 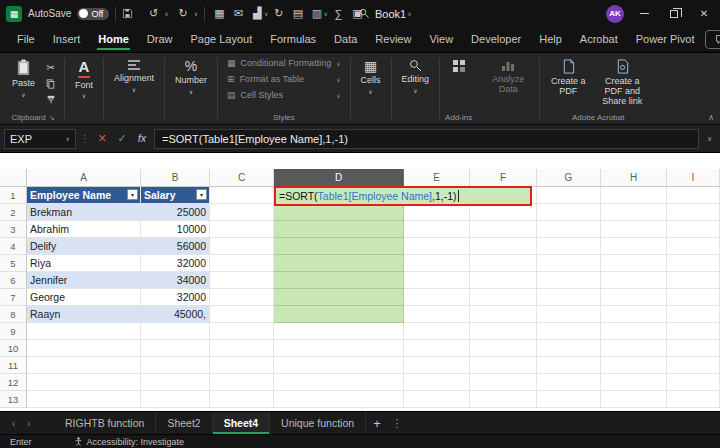 What do you see at coordinates (242, 298) in the screenshot?
I see `cell-C7` at bounding box center [242, 298].